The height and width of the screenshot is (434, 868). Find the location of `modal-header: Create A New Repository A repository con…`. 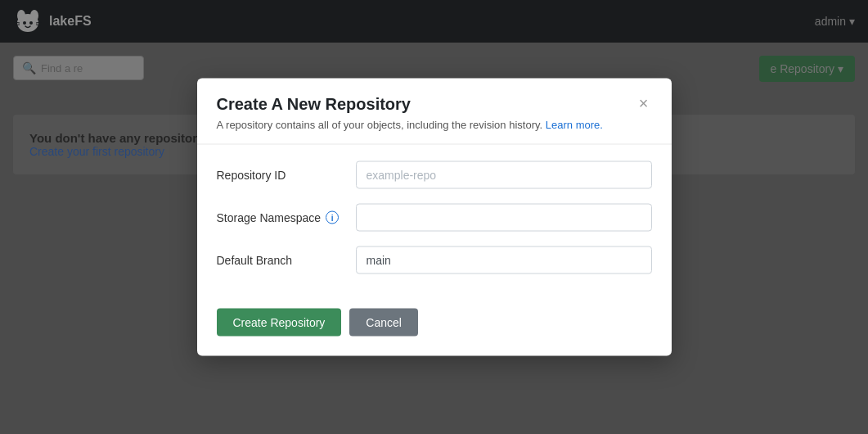

modal-header: Create A New Repository A repository con… is located at coordinates (434, 111).